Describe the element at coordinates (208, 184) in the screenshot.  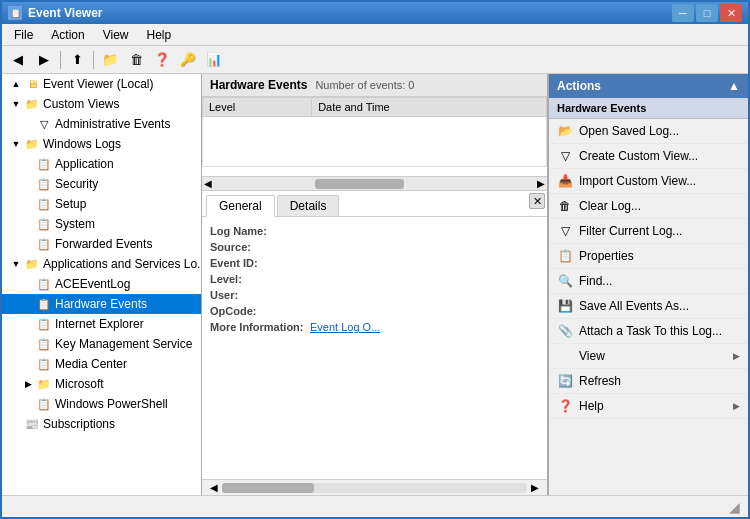
I see `scroll-left: ◀` at that location.